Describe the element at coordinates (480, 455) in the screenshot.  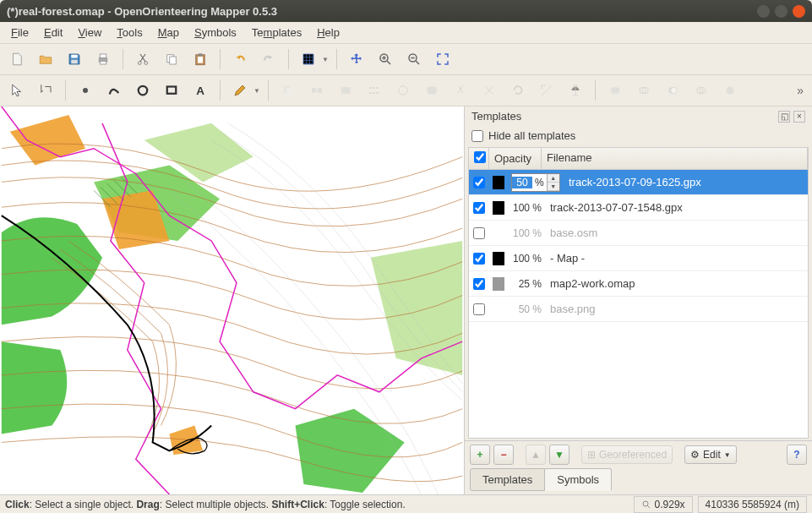
I see `add-template-button: +` at that location.